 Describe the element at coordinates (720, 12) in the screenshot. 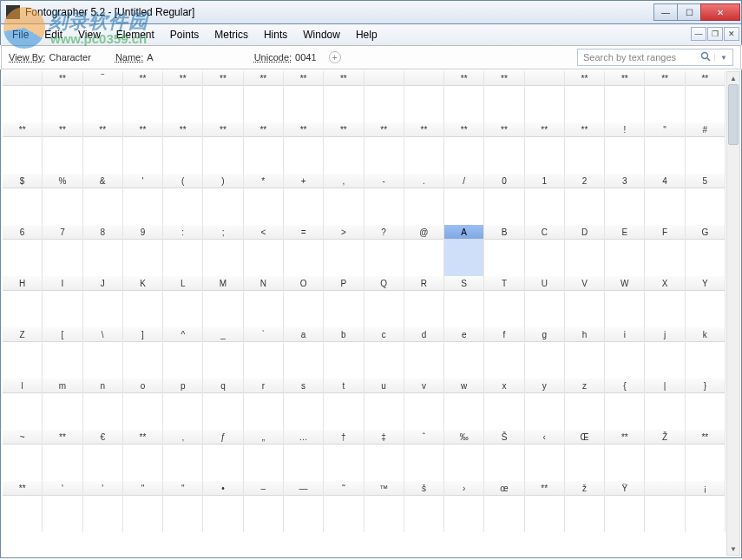

I see `close-button: ✕` at that location.